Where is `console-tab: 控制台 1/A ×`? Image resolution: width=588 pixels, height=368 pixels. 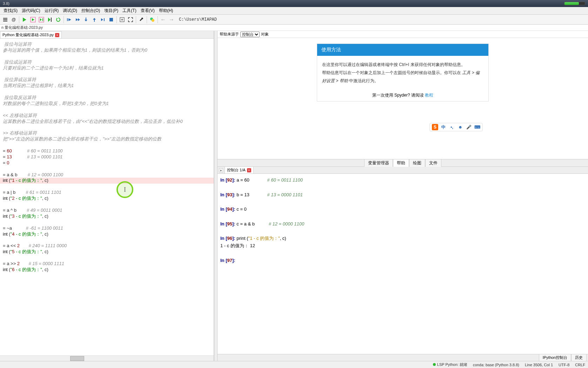
console-tab: 控制台 1/A × is located at coordinates (239, 170).